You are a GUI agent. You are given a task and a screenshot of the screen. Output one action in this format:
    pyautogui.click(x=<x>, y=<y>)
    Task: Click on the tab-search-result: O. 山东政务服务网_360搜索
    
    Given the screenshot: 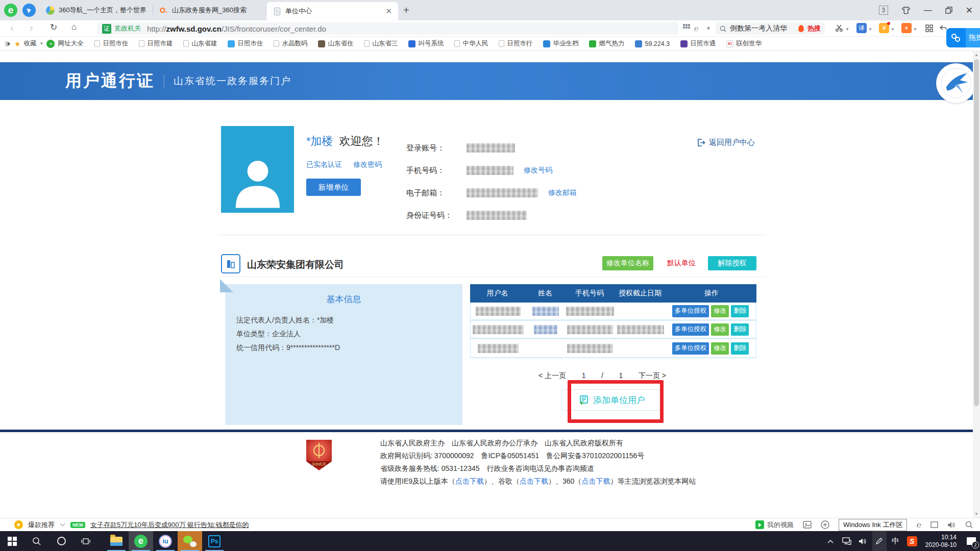 What is the action you would take?
    pyautogui.click(x=210, y=10)
    